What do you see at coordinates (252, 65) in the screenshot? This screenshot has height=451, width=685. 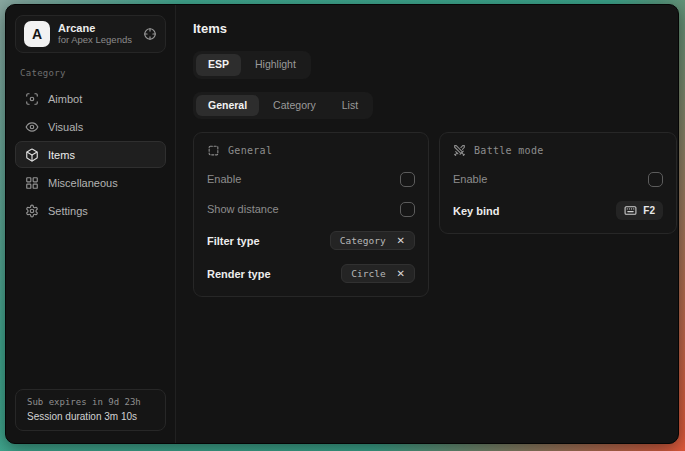 I see `mode-tab-group: ESP Highlight` at bounding box center [252, 65].